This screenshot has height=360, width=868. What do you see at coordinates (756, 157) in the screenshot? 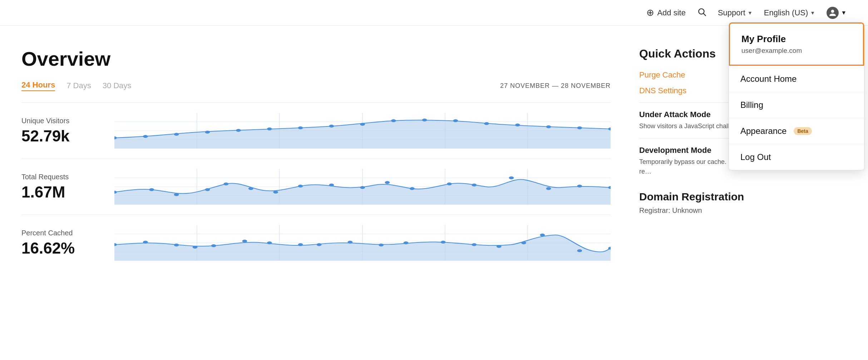
I see `logout-label: Log Out` at bounding box center [756, 157].